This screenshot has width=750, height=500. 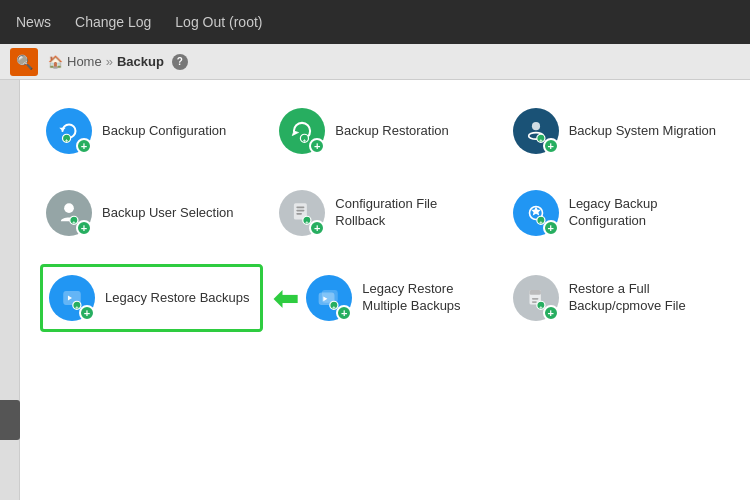 I want to click on legacy-restore-backups-label: Legacy Restore Backups, so click(x=178, y=298).